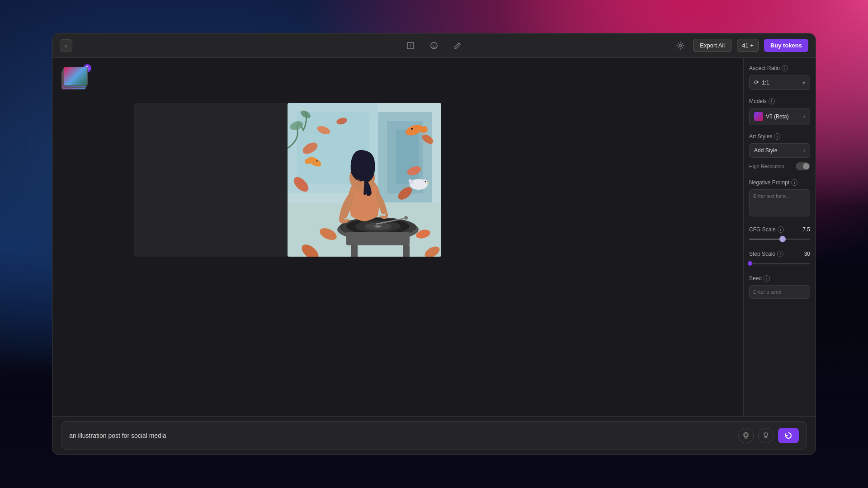 The image size is (868, 488). What do you see at coordinates (779, 292) in the screenshot?
I see `seed-input` at bounding box center [779, 292].